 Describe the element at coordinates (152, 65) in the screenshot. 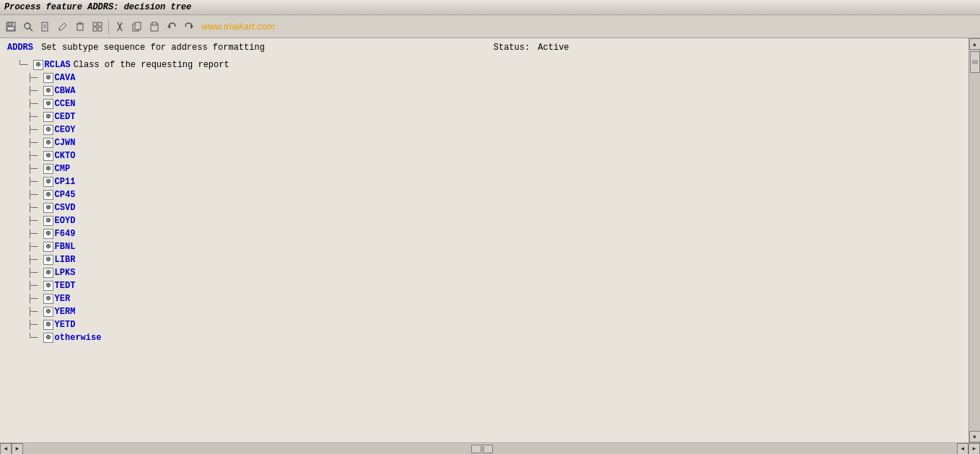

I see `node-desc-rclas: Class of the requesting report` at that location.